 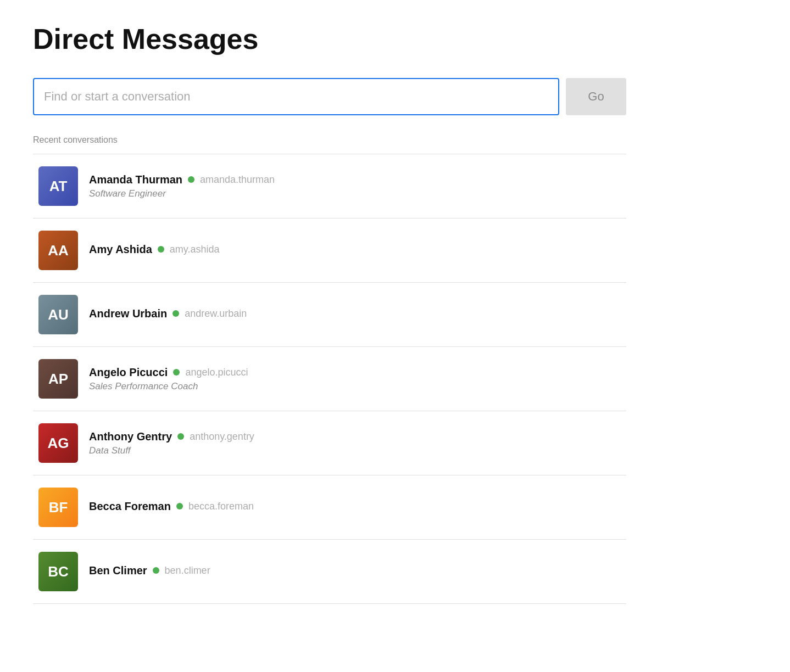 What do you see at coordinates (216, 372) in the screenshot?
I see `username: angelo.picucci` at bounding box center [216, 372].